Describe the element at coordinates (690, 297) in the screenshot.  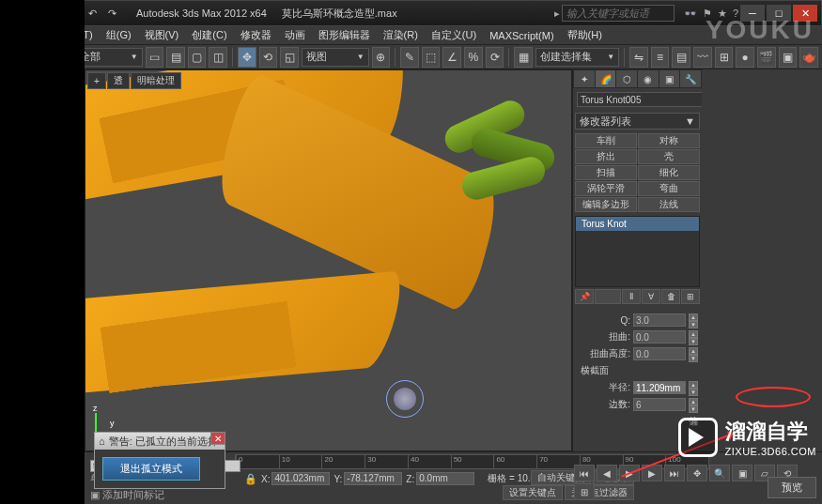
I see `configure-icon: ⊞` at that location.